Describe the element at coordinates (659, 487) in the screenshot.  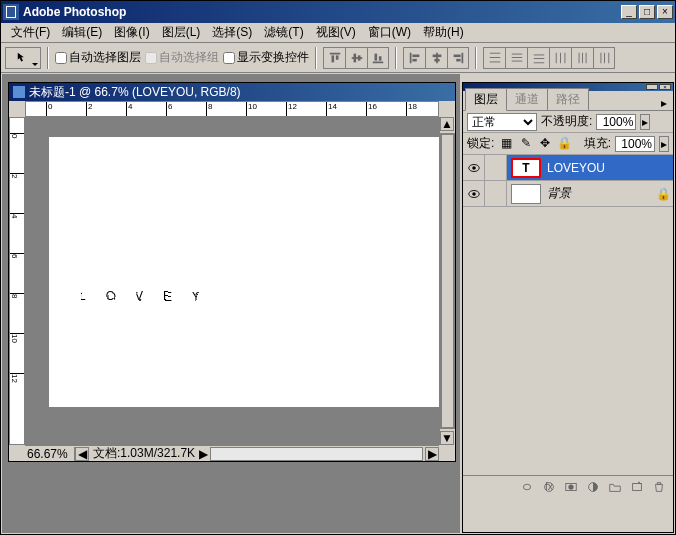
I see `delete-layer-icon` at that location.